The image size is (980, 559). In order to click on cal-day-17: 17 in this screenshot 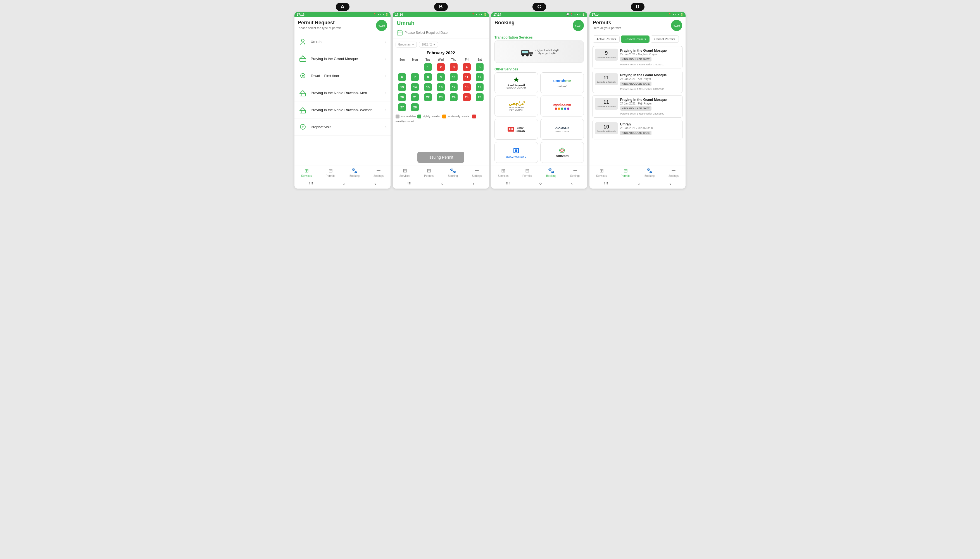, I will do `click(454, 87)`.